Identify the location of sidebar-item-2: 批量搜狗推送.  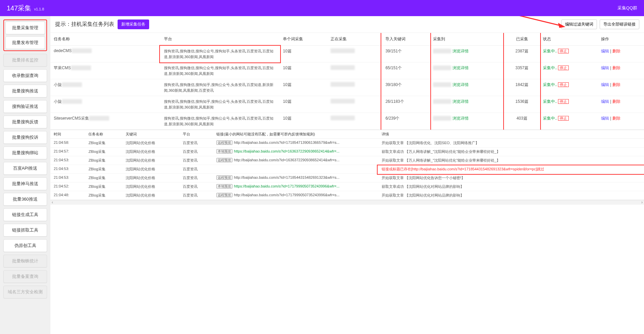
(25, 91).